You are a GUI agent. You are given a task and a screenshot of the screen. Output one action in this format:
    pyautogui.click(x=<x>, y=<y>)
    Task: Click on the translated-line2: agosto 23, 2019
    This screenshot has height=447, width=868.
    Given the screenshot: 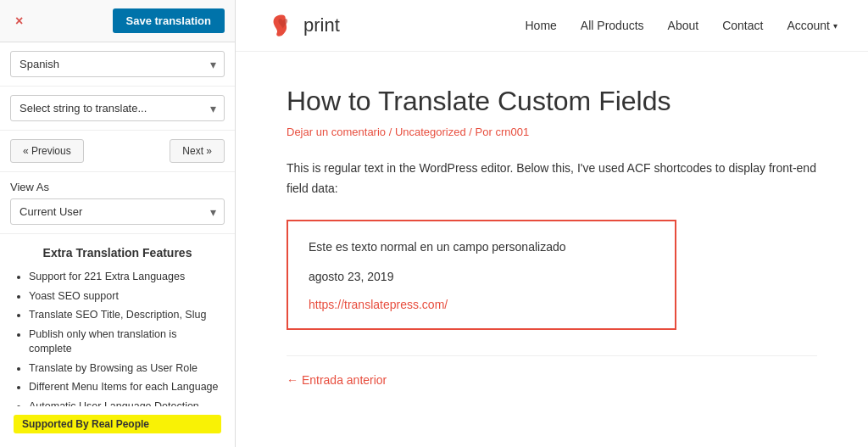 What is the action you would take?
    pyautogui.click(x=481, y=277)
    